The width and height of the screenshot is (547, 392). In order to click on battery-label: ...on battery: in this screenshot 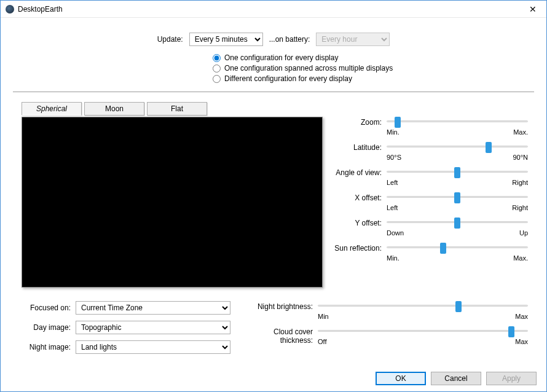, I will do `click(290, 39)`.